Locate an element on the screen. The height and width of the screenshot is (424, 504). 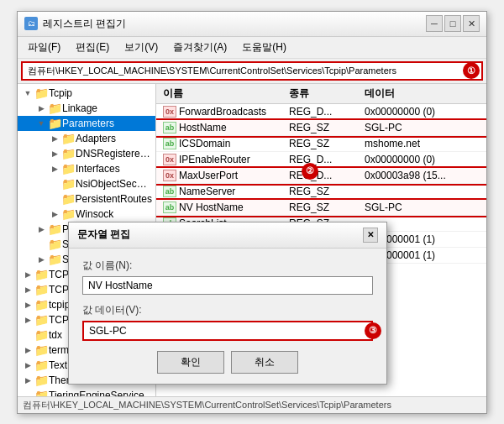
row-data: SGL-PC is located at coordinates (422, 207).